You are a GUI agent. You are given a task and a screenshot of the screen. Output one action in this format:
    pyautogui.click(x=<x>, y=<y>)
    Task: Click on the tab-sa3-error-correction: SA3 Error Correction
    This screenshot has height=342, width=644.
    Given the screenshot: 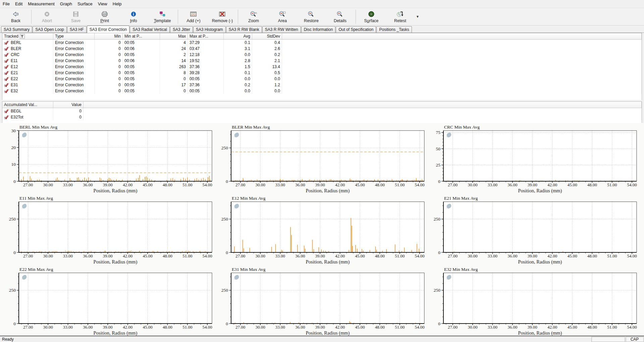 What is the action you would take?
    pyautogui.click(x=108, y=29)
    